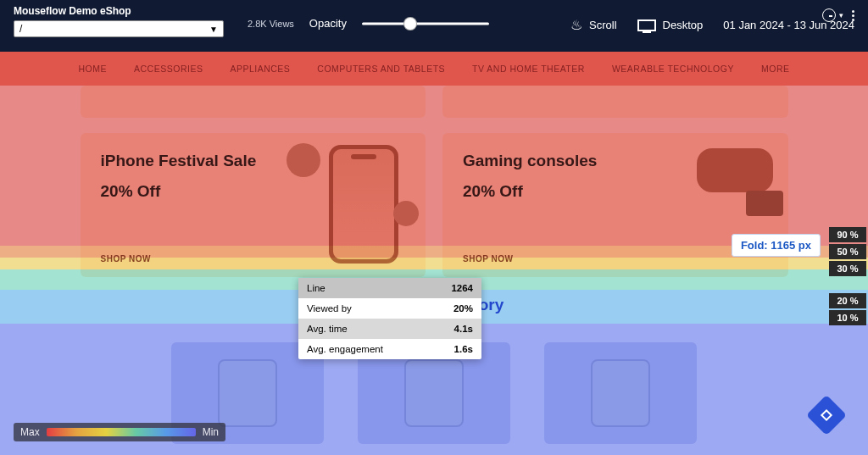  What do you see at coordinates (93, 69) in the screenshot?
I see `nav-item: HOME` at bounding box center [93, 69].